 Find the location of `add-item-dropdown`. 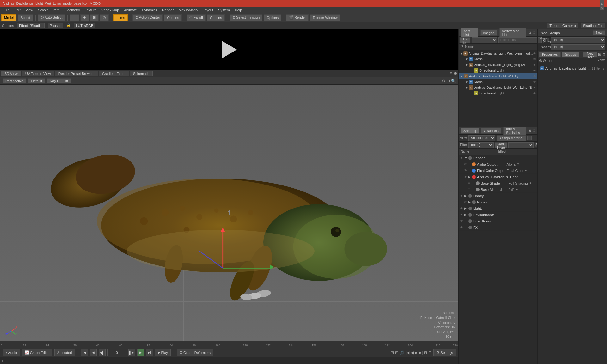

add-item-dropdown is located at coordinates (484, 40).